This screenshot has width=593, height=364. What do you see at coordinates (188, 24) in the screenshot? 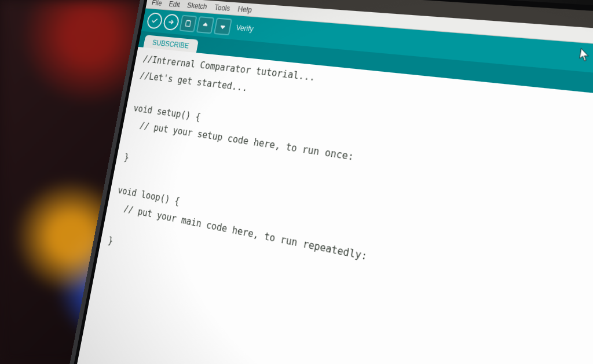
I see `new-sketch-button` at bounding box center [188, 24].